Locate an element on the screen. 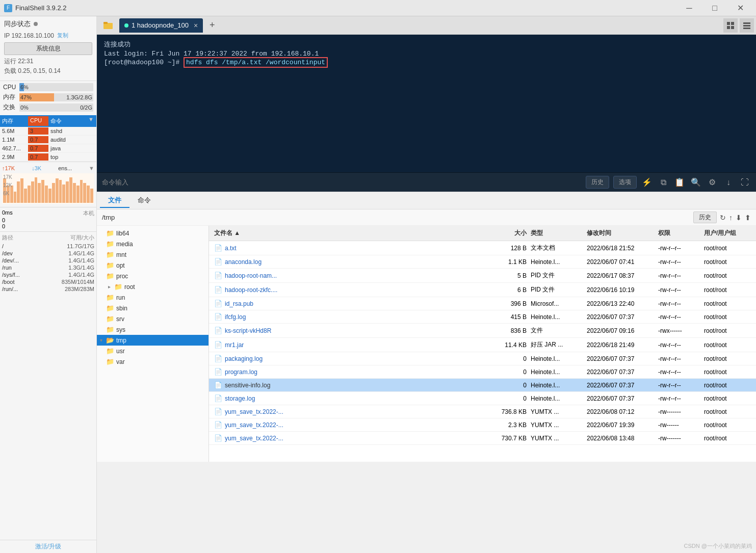  disk-size: 11.7G/17G is located at coordinates (81, 246).